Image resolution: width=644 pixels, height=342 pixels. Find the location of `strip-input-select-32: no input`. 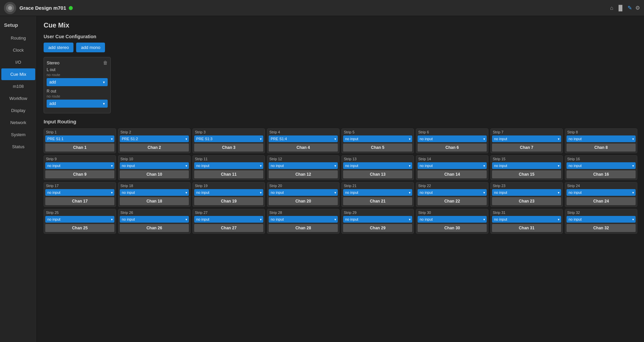

strip-input-select-32: no input is located at coordinates (601, 219).